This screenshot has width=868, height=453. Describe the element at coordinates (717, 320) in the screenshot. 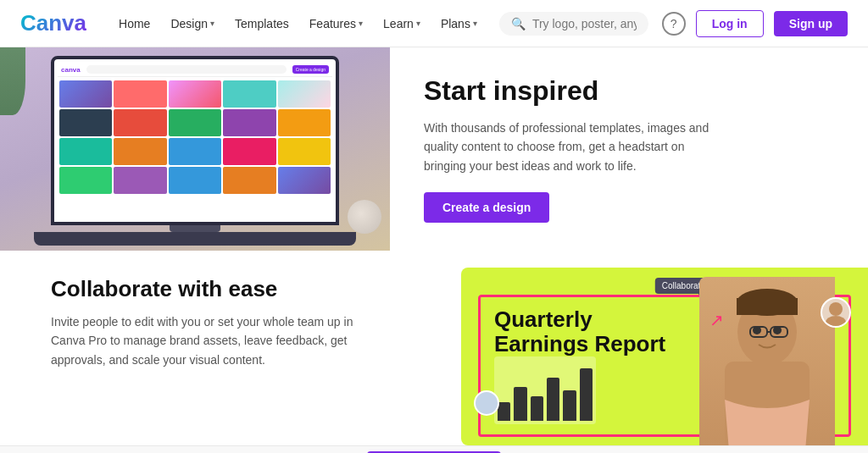

I see `arrow-icon: ↗` at that location.